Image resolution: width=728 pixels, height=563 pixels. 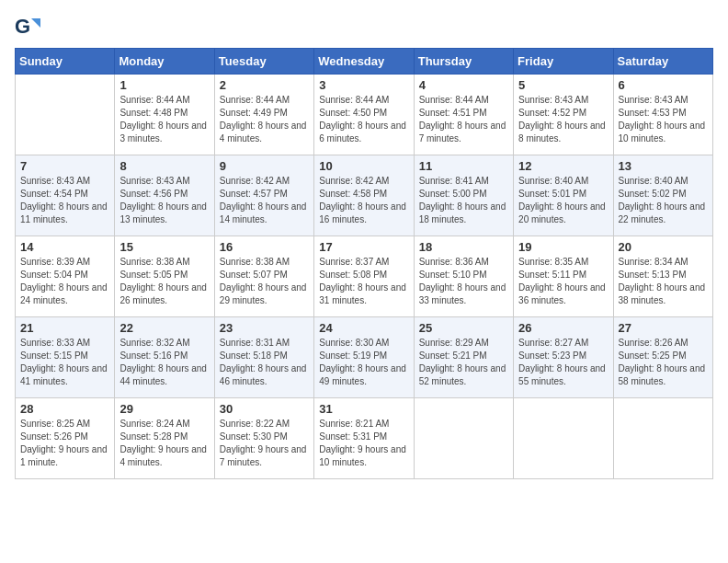 I want to click on day-number: 9, so click(x=265, y=166).